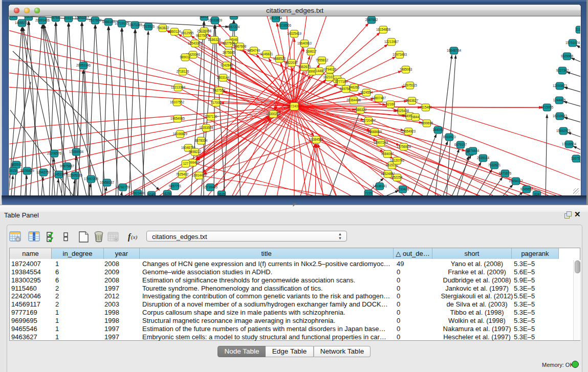 The width and height of the screenshot is (588, 372). Describe the element at coordinates (233, 27) in the screenshot. I see `svg-text: 7857224` at that location.